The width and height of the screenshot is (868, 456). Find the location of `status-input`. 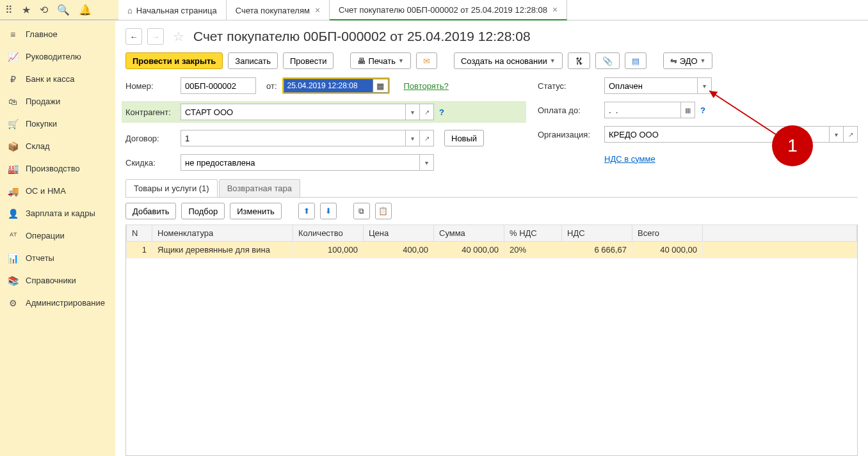

status-input is located at coordinates (651, 86).